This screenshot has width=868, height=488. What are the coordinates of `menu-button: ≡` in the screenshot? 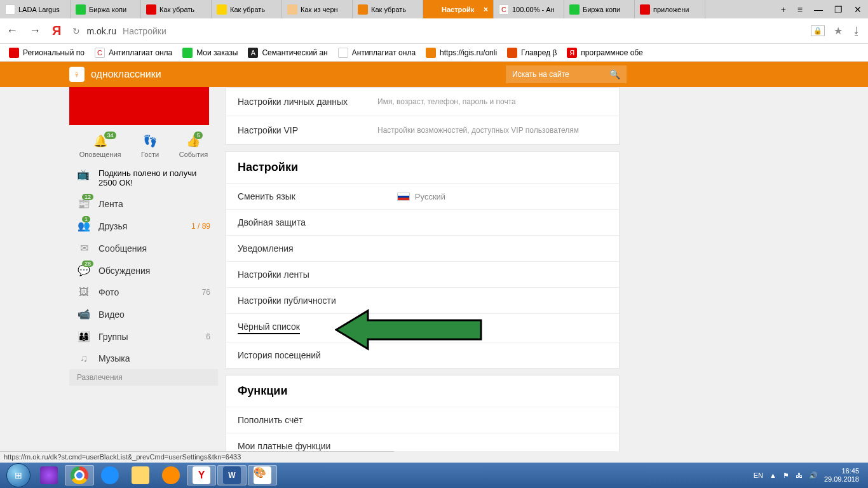 It's located at (800, 10).